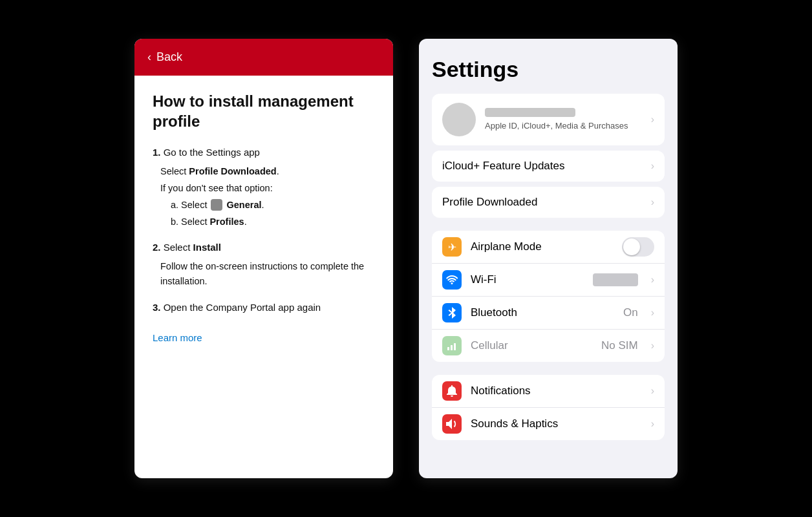 Image resolution: width=812 pixels, height=517 pixels. I want to click on apple-id-subtitle: Apple ID, iCloud+, Media & Purchases, so click(564, 127).